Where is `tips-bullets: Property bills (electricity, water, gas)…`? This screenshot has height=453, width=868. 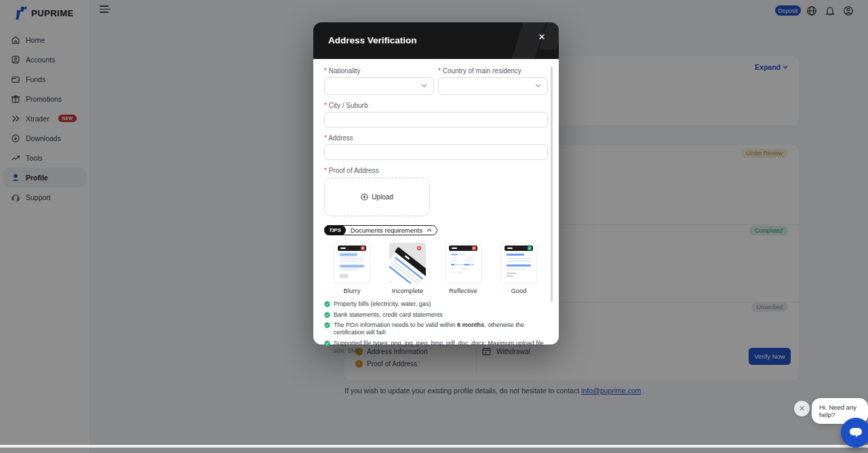
tips-bullets: Property bills (electricity, water, gas)… is located at coordinates (436, 328).